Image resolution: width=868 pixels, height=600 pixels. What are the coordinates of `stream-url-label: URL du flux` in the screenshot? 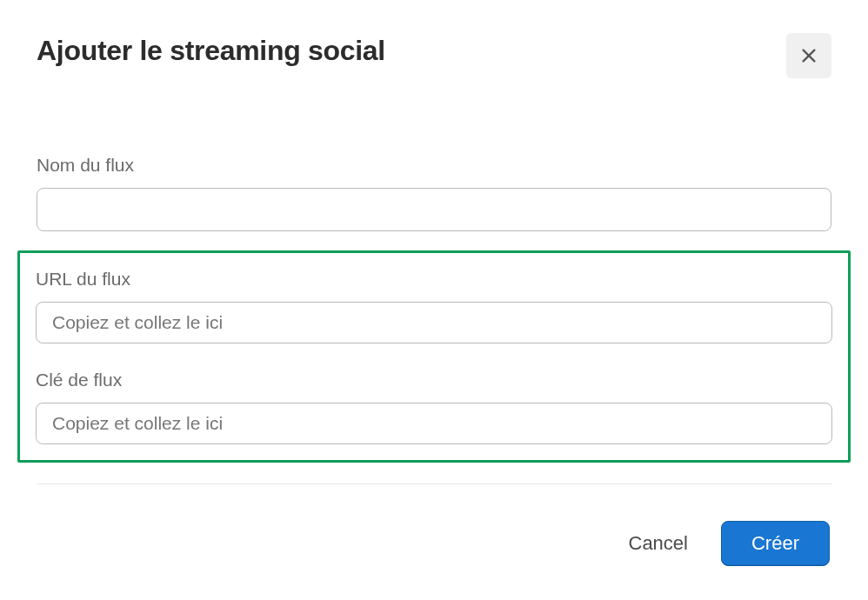 It's located at (434, 279).